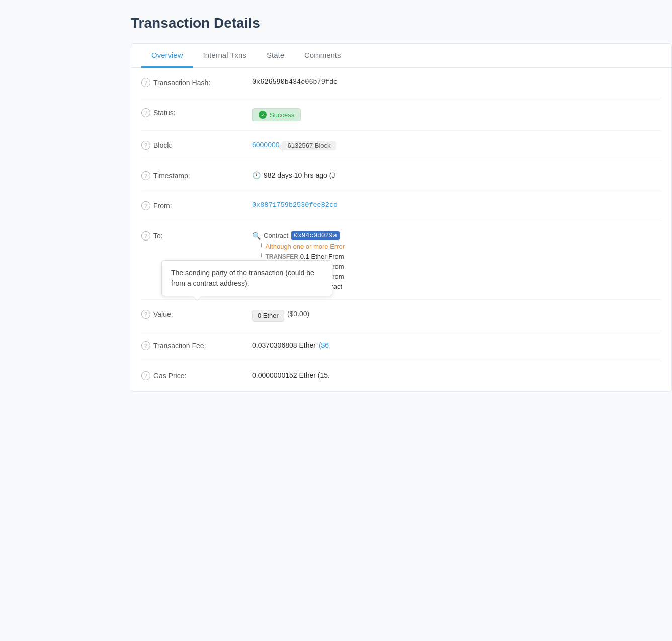  Describe the element at coordinates (457, 114) in the screenshot. I see `status-value: ✓ Success` at that location.